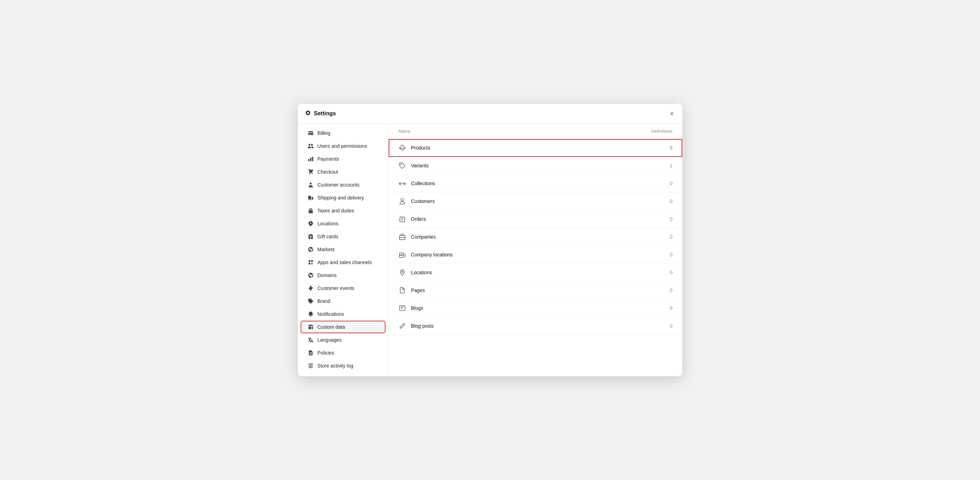 The width and height of the screenshot is (980, 480). What do you see at coordinates (310, 262) in the screenshot?
I see `apps-icon` at bounding box center [310, 262].